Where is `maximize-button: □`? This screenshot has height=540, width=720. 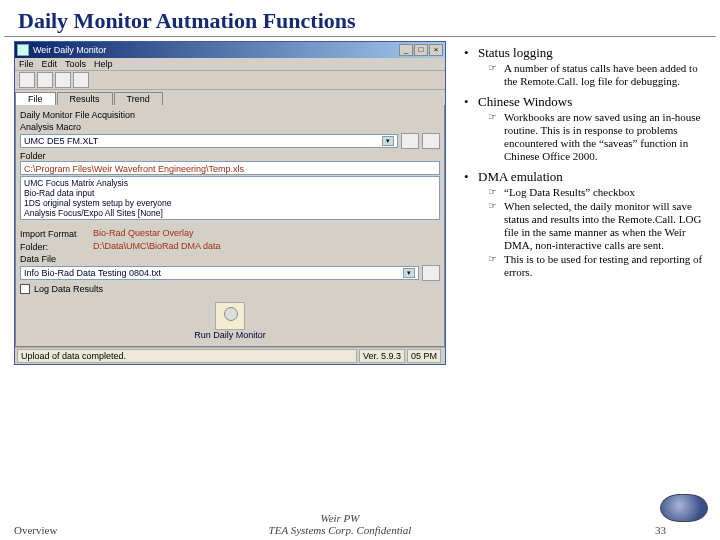
maximize-button: □ is located at coordinates (421, 50).